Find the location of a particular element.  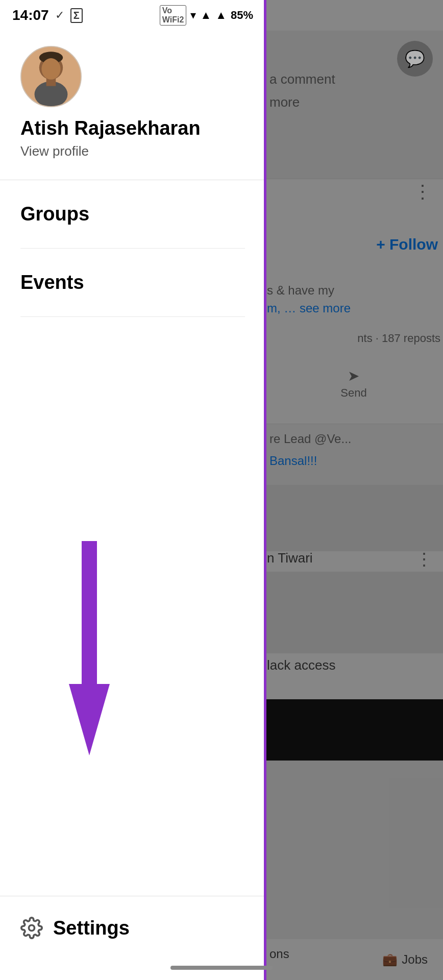

purple-arrow-annotation is located at coordinates (89, 648).